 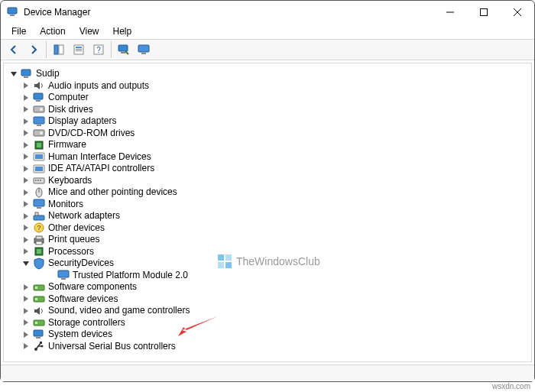 What do you see at coordinates (124, 50) in the screenshot?
I see `scan-hardware-button` at bounding box center [124, 50].